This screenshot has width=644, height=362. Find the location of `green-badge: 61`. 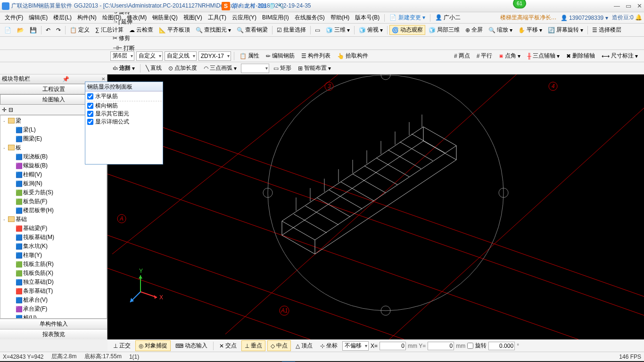

green-badge: 61 is located at coordinates (520, 4).